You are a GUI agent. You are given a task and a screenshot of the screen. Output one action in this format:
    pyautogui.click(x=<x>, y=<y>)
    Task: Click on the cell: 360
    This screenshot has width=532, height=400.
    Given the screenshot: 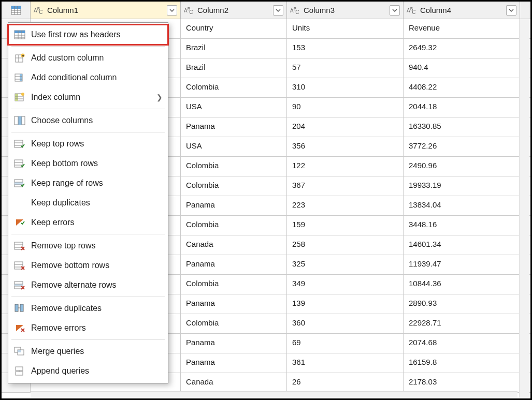 What is the action you would take?
    pyautogui.click(x=345, y=324)
    